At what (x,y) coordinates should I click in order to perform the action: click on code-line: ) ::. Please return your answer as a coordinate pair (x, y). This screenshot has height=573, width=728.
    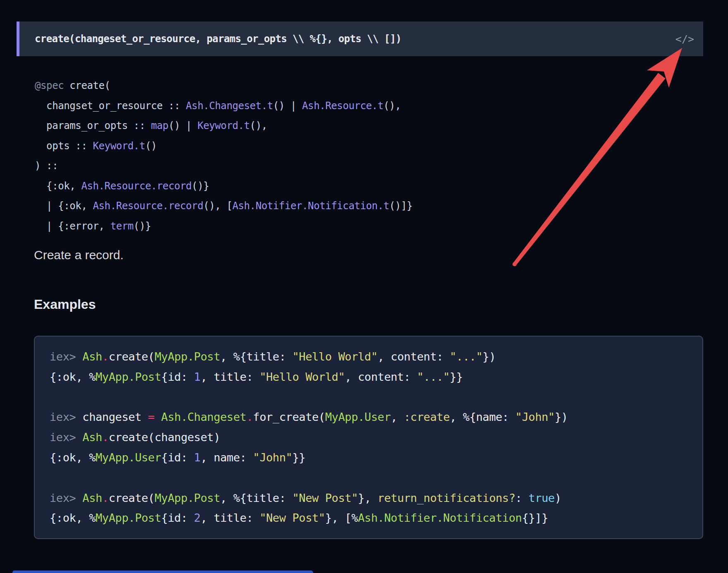
    Looking at the image, I should click on (223, 166).